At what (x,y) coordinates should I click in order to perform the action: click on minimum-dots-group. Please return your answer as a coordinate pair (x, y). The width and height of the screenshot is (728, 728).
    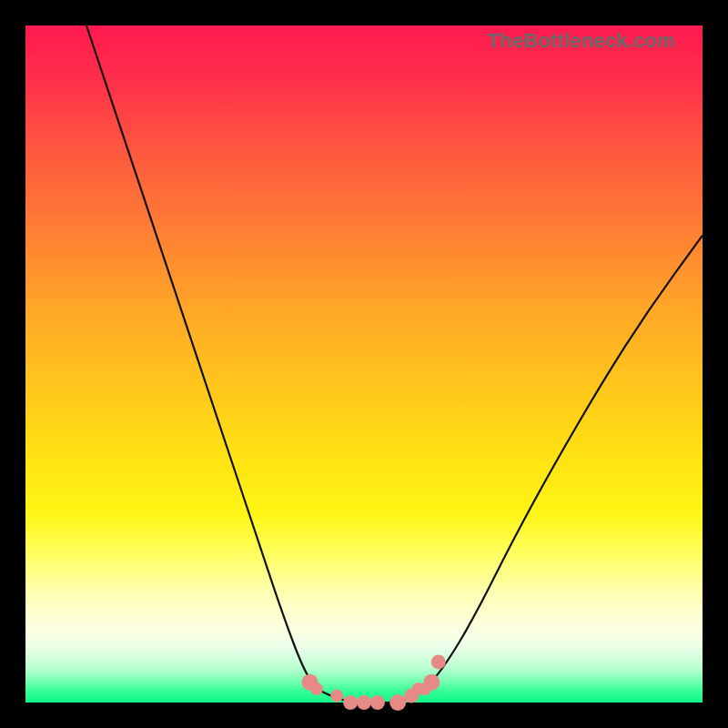
    Looking at the image, I should click on (374, 682).